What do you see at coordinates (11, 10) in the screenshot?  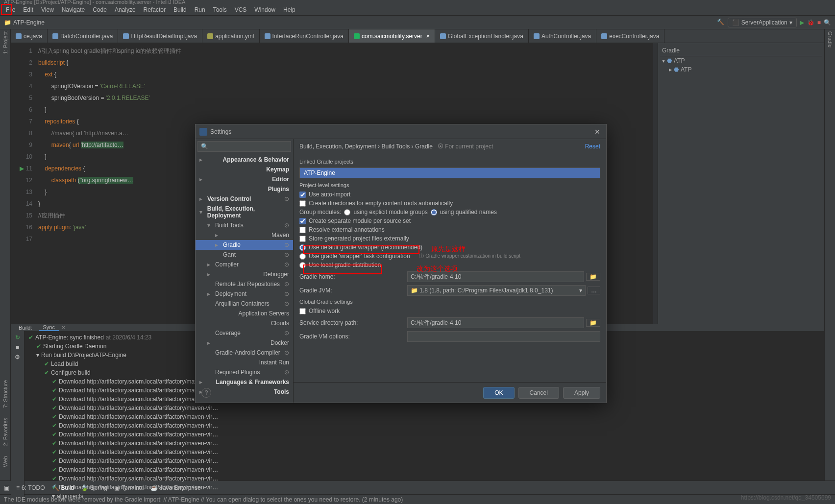 I see `menu-file: File` at bounding box center [11, 10].